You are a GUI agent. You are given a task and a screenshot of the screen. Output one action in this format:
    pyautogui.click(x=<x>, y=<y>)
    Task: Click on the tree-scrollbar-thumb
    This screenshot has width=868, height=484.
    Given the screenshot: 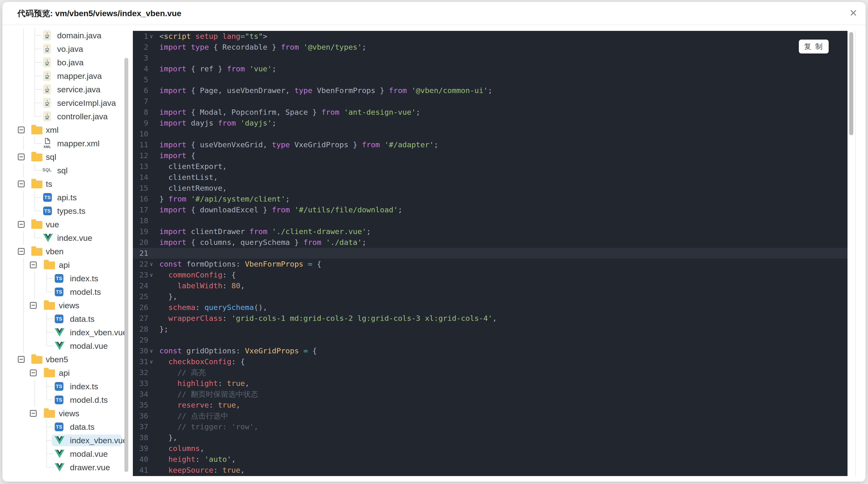 What is the action you would take?
    pyautogui.click(x=126, y=265)
    